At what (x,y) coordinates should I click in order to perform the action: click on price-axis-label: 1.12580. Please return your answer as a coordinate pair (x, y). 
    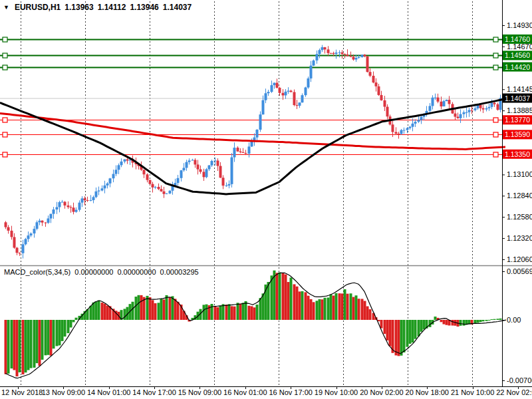
    Looking at the image, I should click on (519, 217).